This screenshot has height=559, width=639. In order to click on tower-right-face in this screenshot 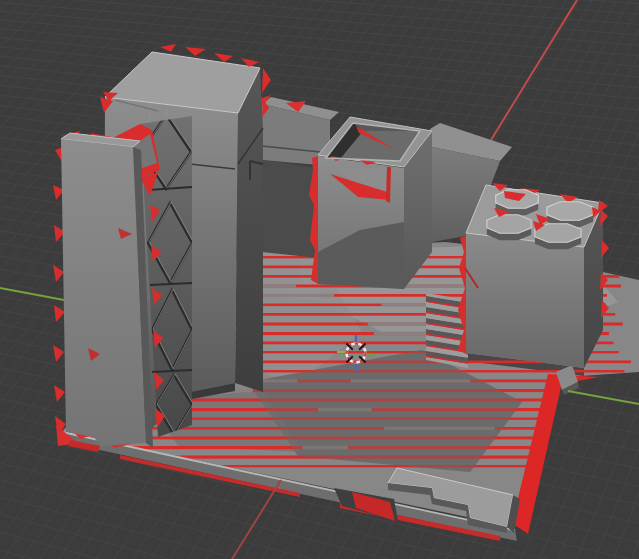, I will do `click(249, 230)`.